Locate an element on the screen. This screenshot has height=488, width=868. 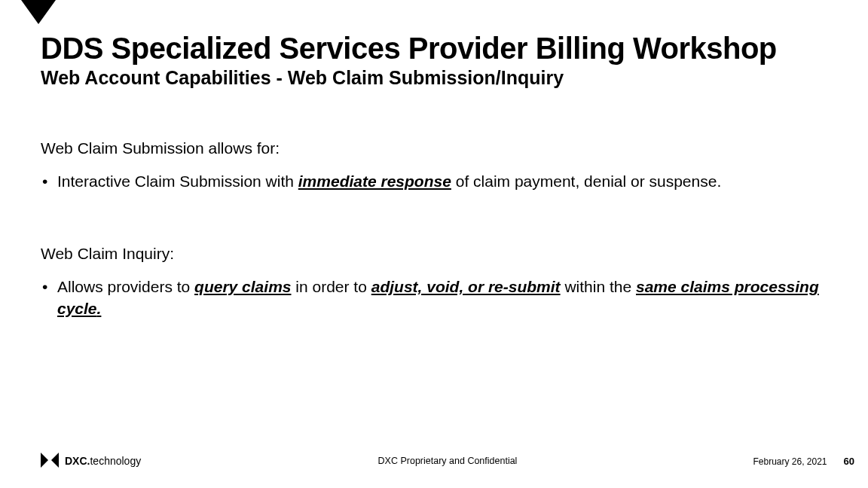
footer-date: February 26, 2021 is located at coordinates (790, 462).